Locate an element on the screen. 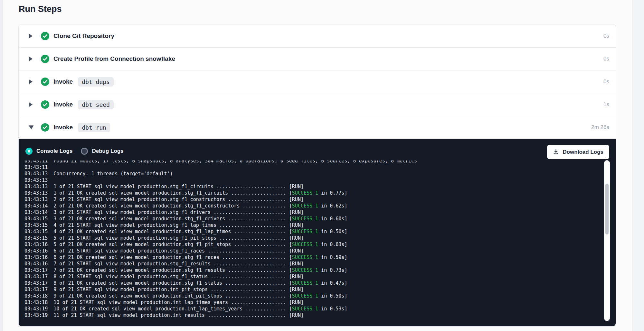 This screenshot has height=331, width=644. log-line: 03:43:19 11 of 21 START sql view model p… is located at coordinates (320, 315).